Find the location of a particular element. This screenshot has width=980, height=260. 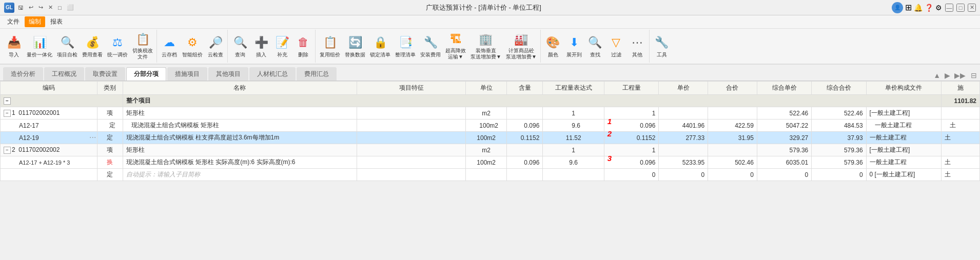

quick-btn2: □ is located at coordinates (60, 8).